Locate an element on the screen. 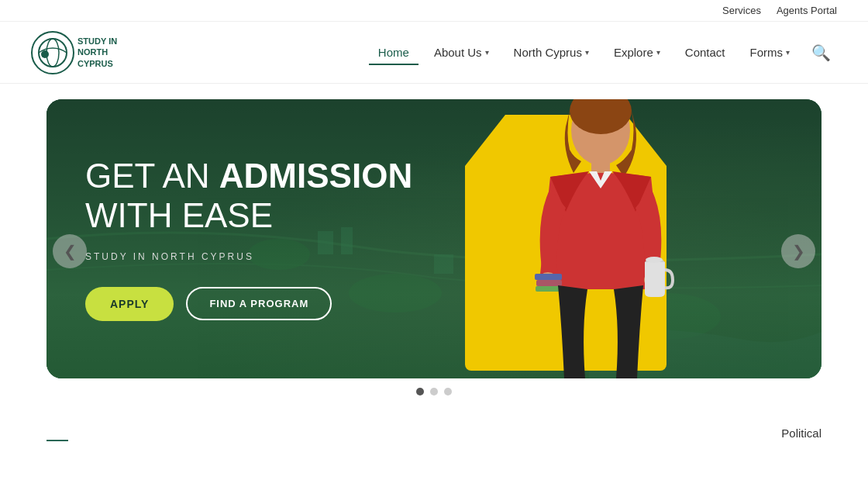 This screenshot has height=487, width=868. search-button: 🔍 is located at coordinates (822, 53).